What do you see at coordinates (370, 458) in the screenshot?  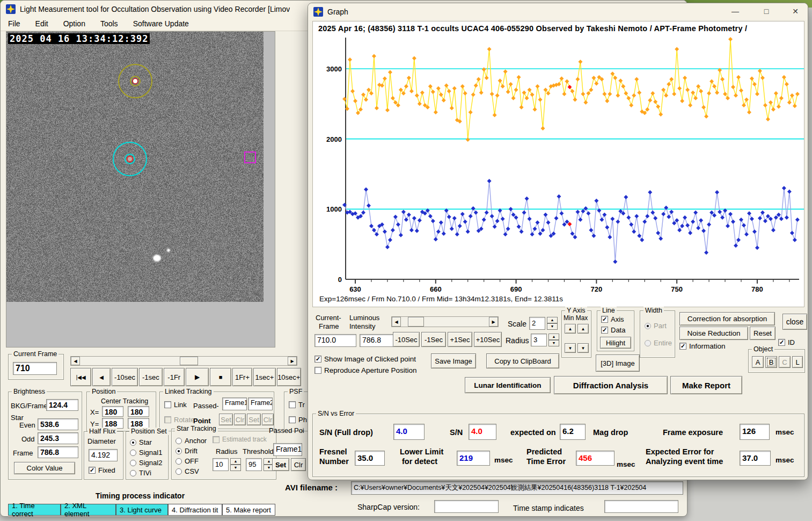 I see `fresnel-number-value: 35.0` at bounding box center [370, 458].